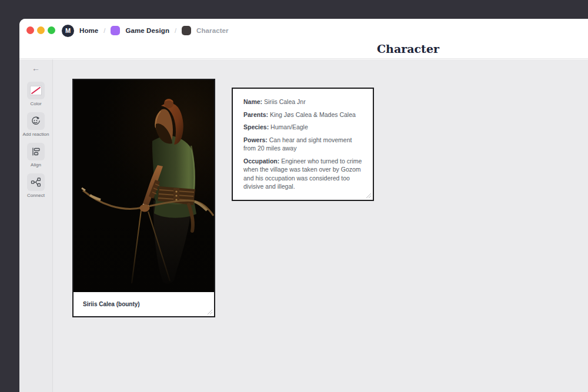 The height and width of the screenshot is (392, 588). Describe the element at coordinates (115, 31) in the screenshot. I see `game-design-board-icon` at that location.